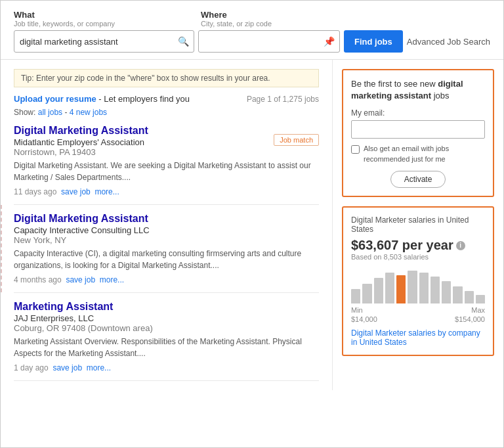 This screenshot has width=504, height=448. What do you see at coordinates (104, 41) in the screenshot?
I see `what-input-wrap: 🔍` at bounding box center [104, 41].